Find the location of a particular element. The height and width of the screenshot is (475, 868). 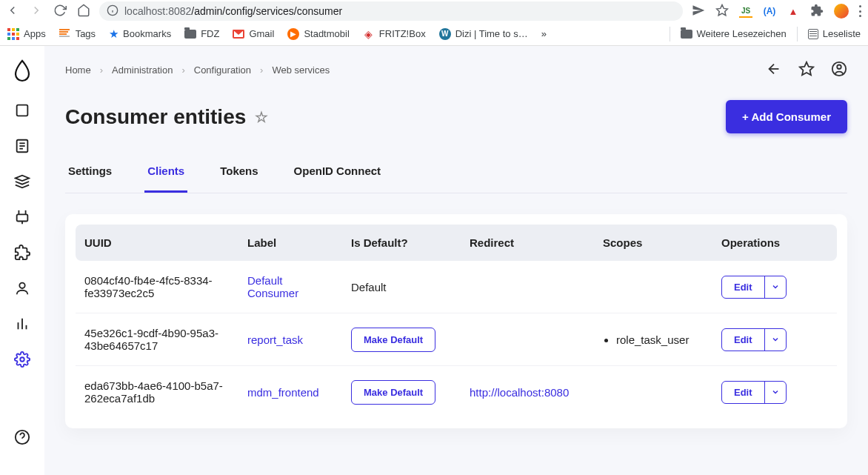

sidebar-item-structure is located at coordinates (22, 146).